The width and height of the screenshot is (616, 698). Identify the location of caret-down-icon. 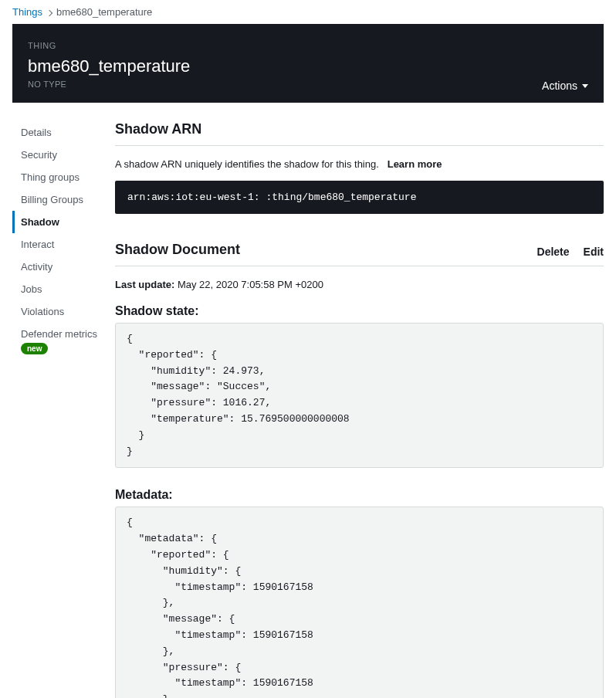
(585, 86).